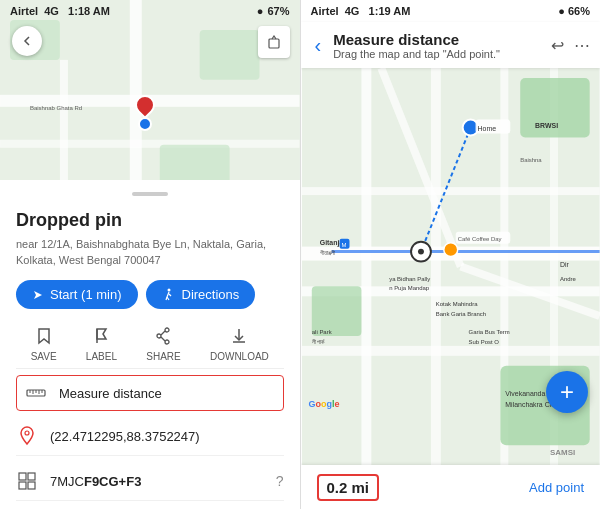 The image size is (600, 509). I want to click on pin-head, so click(145, 105).